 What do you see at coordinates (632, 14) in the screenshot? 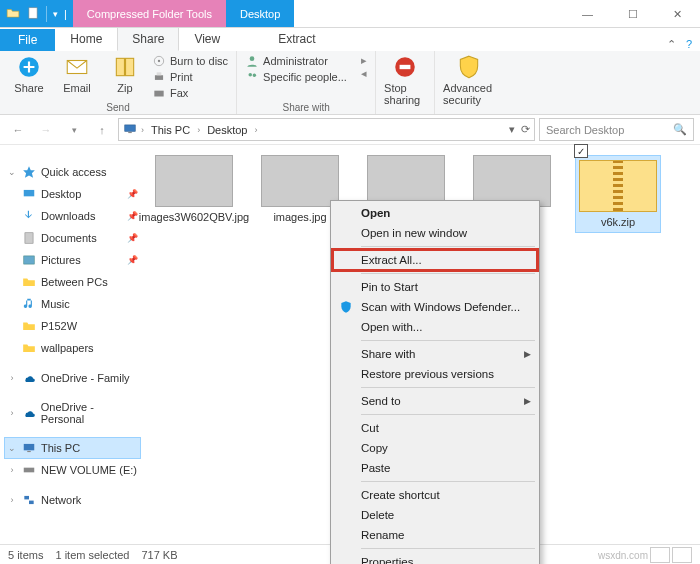
I see `maximize-button: ☐` at bounding box center [632, 14].